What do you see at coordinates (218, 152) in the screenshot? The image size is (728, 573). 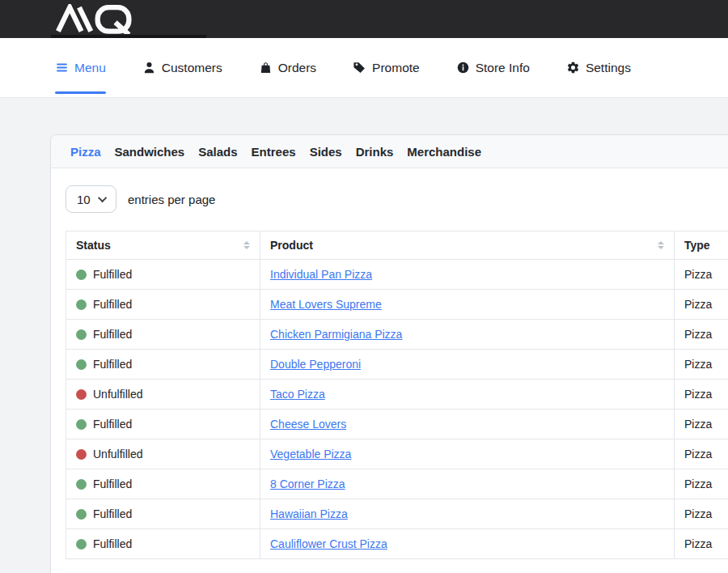 I see `tab-salads: Salads` at bounding box center [218, 152].